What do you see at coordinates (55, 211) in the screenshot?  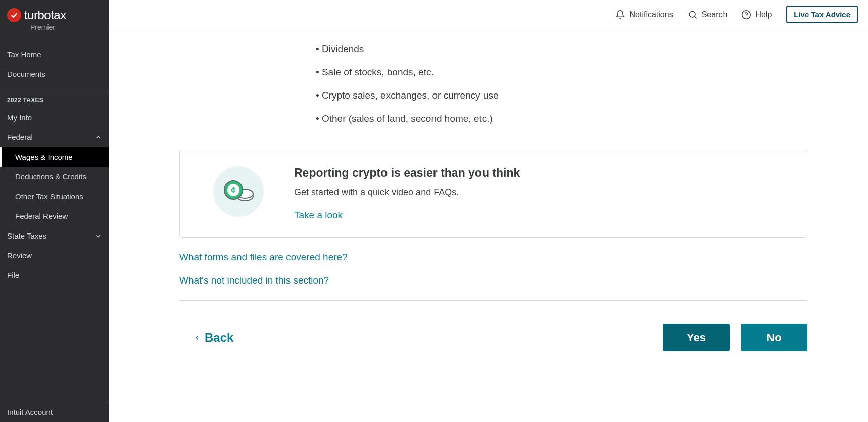 I see `sidebar: turbotax Premier Tax Home Documents 2022…` at bounding box center [55, 211].